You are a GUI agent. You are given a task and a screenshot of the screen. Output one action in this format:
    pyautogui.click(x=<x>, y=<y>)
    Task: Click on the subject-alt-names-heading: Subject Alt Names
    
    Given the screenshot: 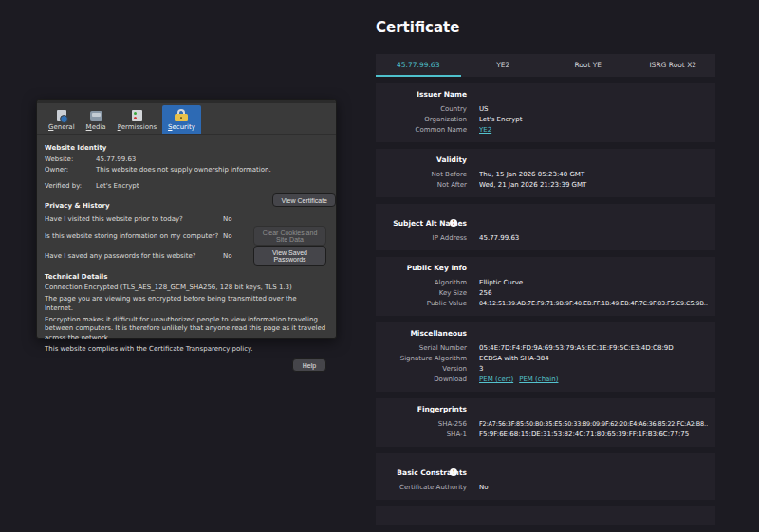 What is the action you would take?
    pyautogui.click(x=421, y=224)
    